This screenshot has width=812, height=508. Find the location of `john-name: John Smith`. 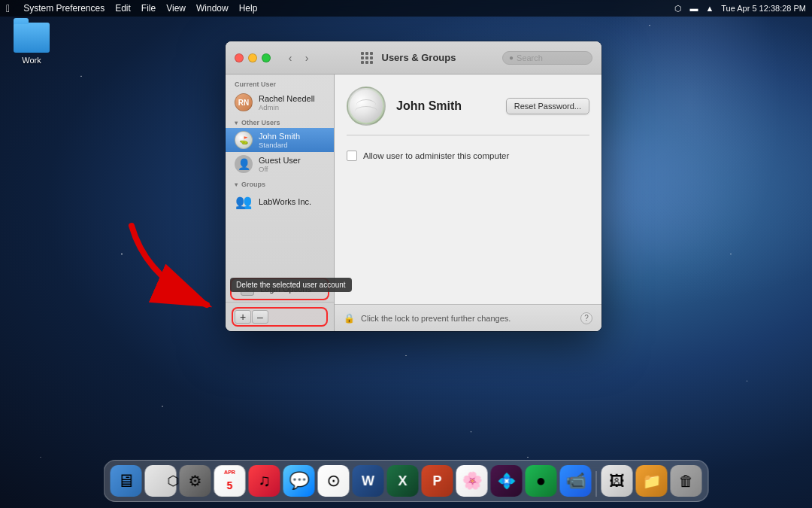

john-name: John Smith is located at coordinates (280, 136).